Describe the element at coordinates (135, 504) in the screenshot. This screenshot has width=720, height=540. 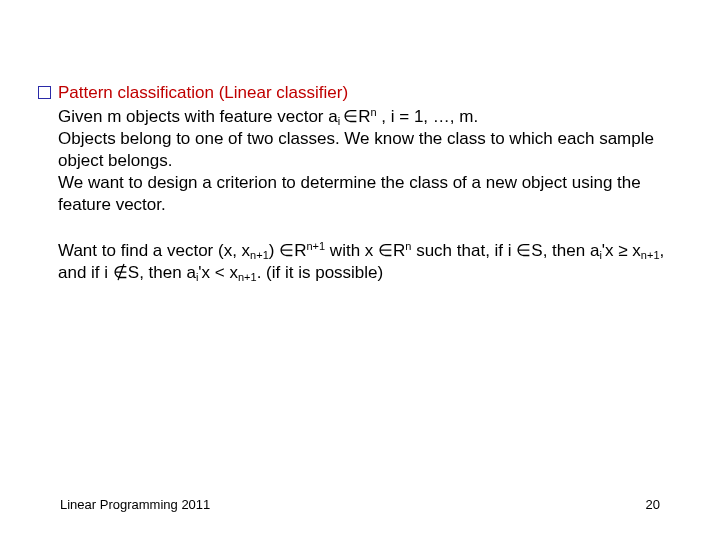
I see `footer-course-label: Linear Programming 2011` at that location.